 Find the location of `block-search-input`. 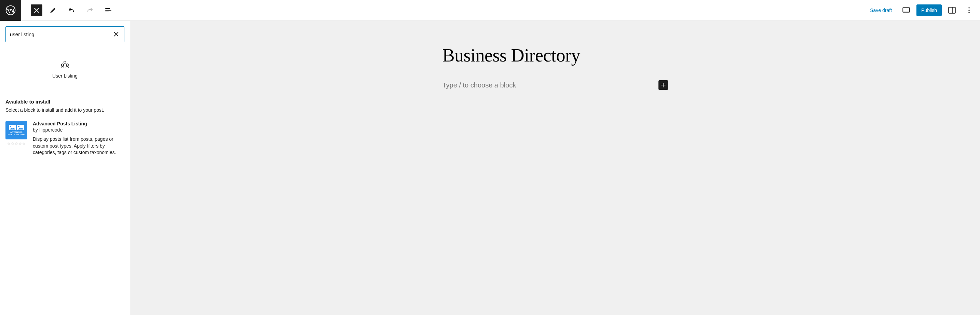

block-search-input is located at coordinates (61, 34).